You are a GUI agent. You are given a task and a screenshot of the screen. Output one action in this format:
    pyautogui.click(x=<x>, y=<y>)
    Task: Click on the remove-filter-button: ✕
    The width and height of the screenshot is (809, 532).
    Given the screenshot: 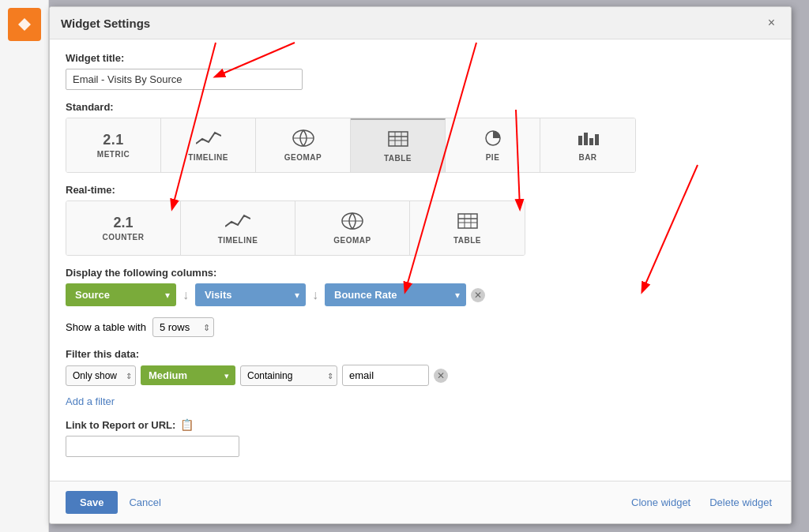 What is the action you would take?
    pyautogui.click(x=441, y=376)
    